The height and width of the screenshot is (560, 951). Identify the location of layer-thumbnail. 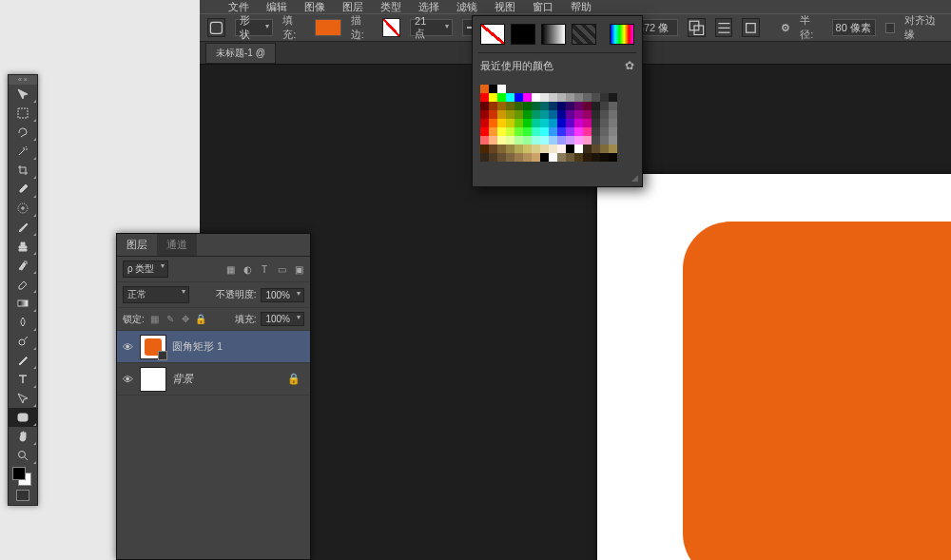
(153, 347).